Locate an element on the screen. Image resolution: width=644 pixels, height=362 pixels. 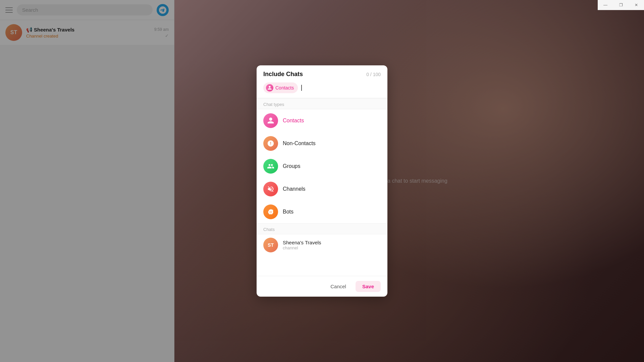
bots-label: Bots is located at coordinates (288, 212).